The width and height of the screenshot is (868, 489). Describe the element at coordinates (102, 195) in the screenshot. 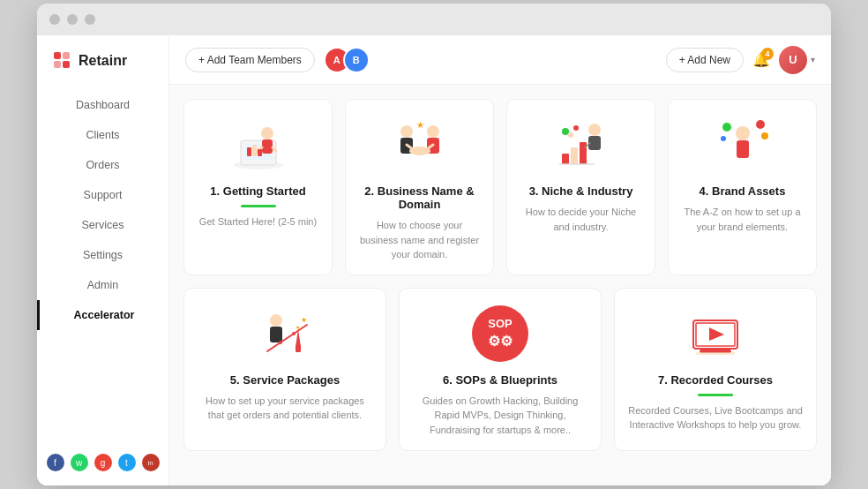

I see `sidebar-item-support: Support` at that location.